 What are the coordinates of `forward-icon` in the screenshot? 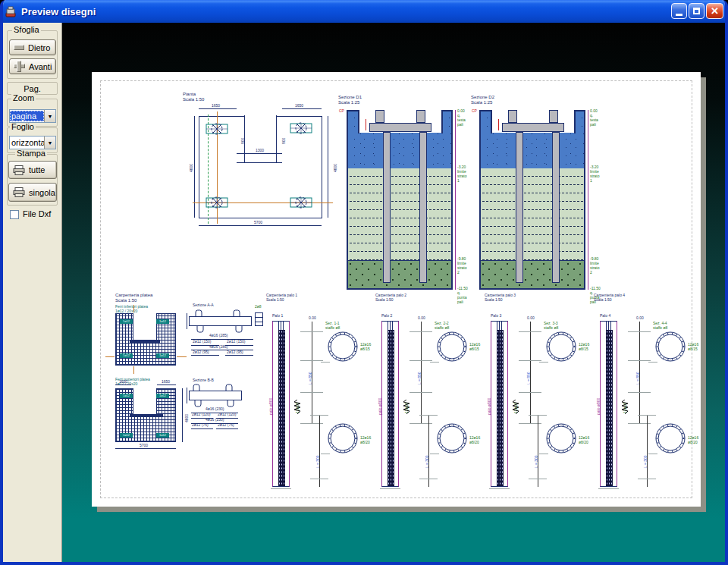 It's located at (20, 67).